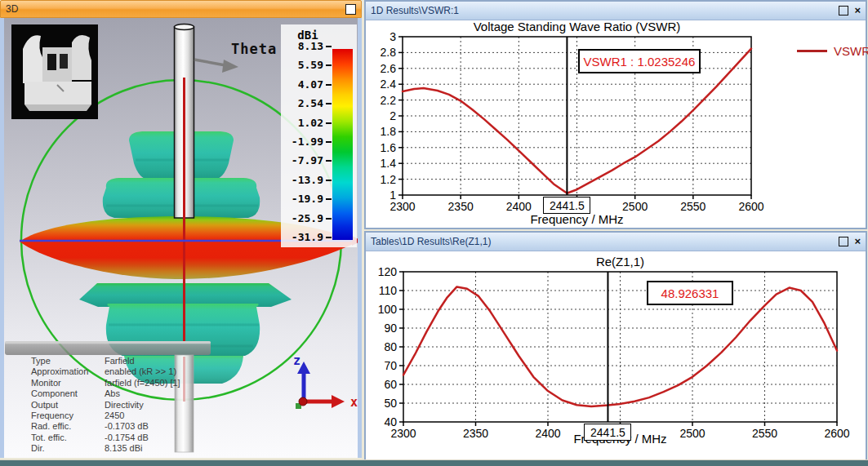 The width and height of the screenshot is (868, 466). I want to click on y-tick-label: 80, so click(390, 347).